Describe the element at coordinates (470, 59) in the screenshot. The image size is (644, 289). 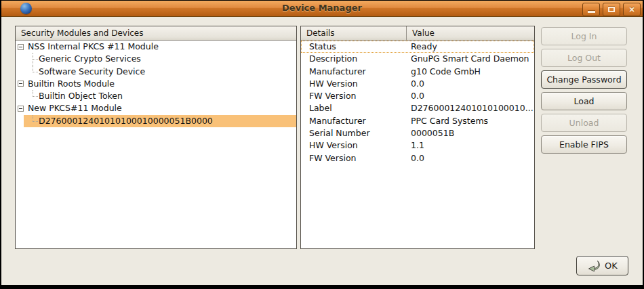
I see `detail-value: GnuPG Smart Card Daemon` at that location.